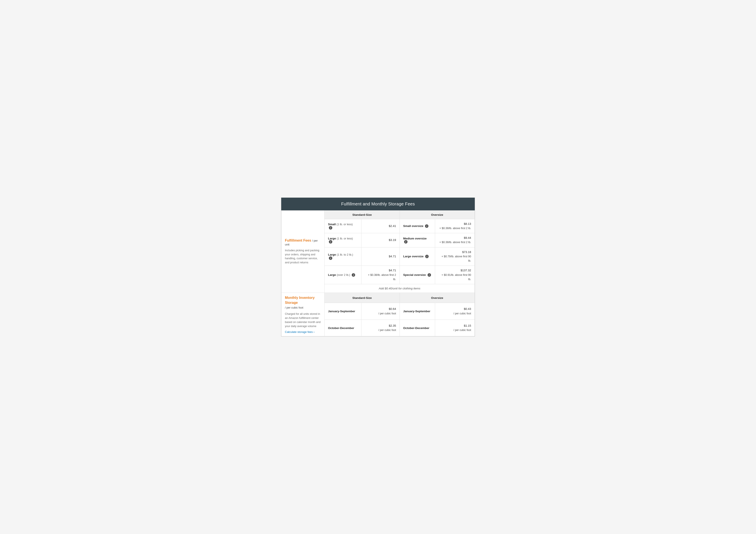 Image resolution: width=756 pixels, height=534 pixels. What do you see at coordinates (332, 224) in the screenshot?
I see `std-size-1-label: Small` at bounding box center [332, 224].